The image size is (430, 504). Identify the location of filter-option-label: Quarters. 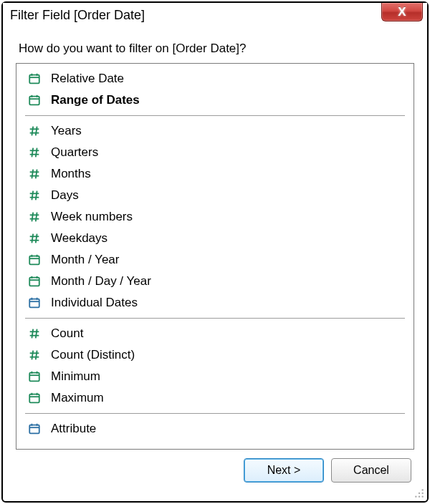
(75, 152).